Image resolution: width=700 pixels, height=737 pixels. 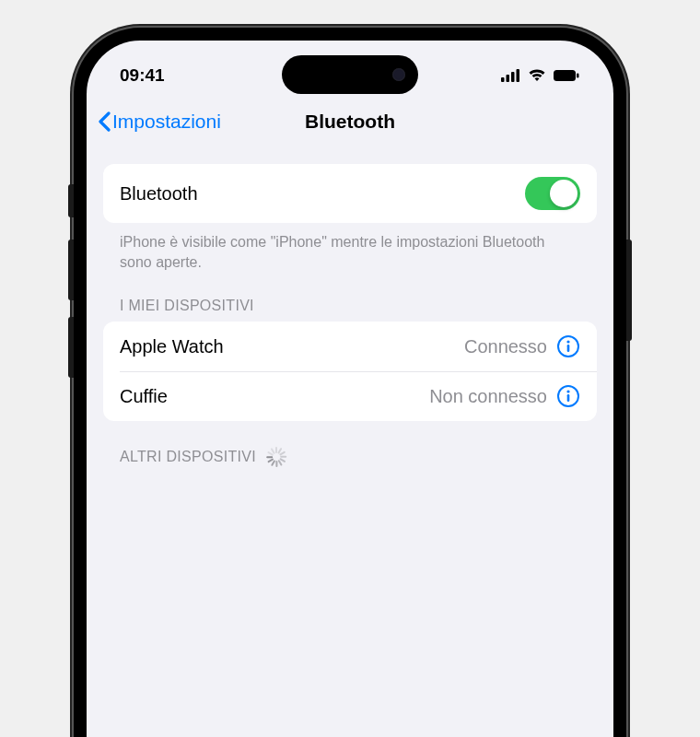 I want to click on back-label: Impostazioni, so click(x=167, y=122).